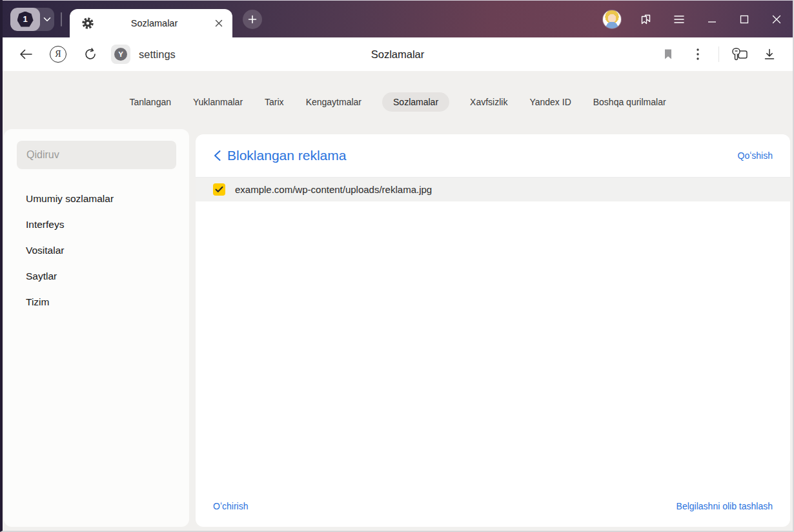 The height and width of the screenshot is (532, 794). I want to click on clear-selection-link: Belgilashni olib tashlash, so click(724, 506).